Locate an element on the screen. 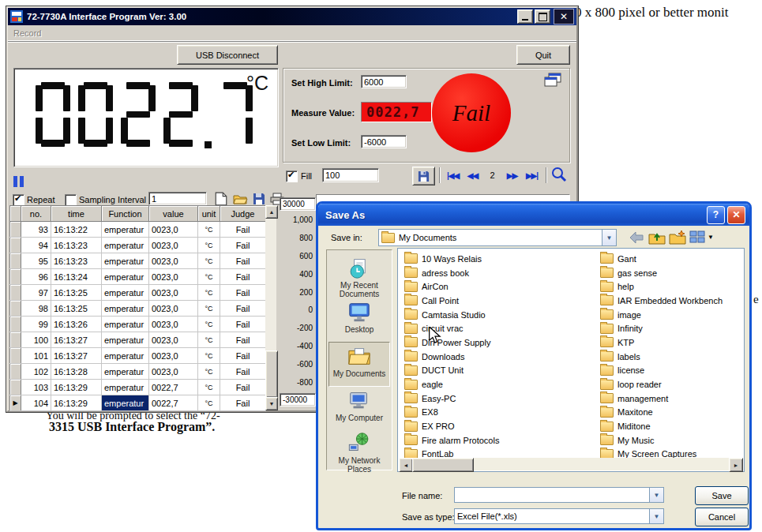  table-row: 10316:13:29emperatur0022,7°CFail is located at coordinates (138, 388).